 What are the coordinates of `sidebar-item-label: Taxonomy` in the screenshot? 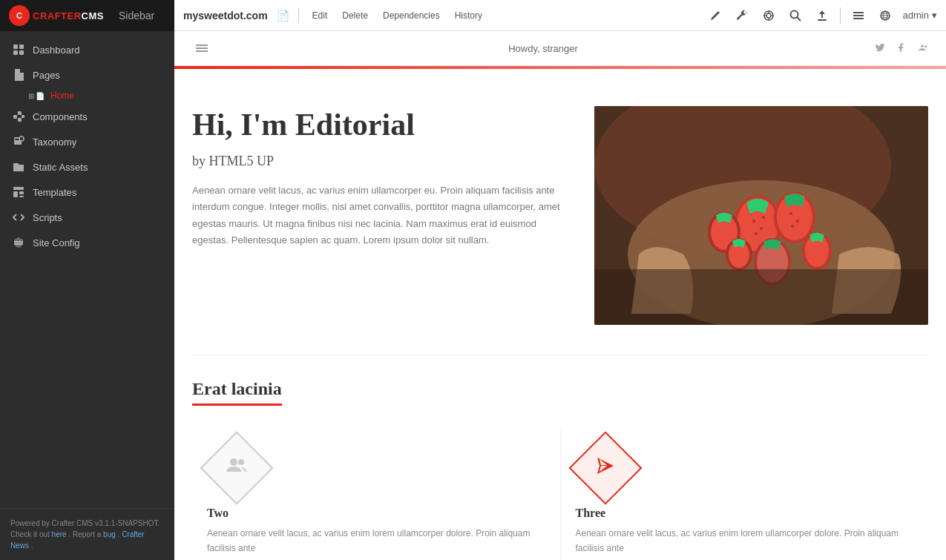 It's located at (55, 142).